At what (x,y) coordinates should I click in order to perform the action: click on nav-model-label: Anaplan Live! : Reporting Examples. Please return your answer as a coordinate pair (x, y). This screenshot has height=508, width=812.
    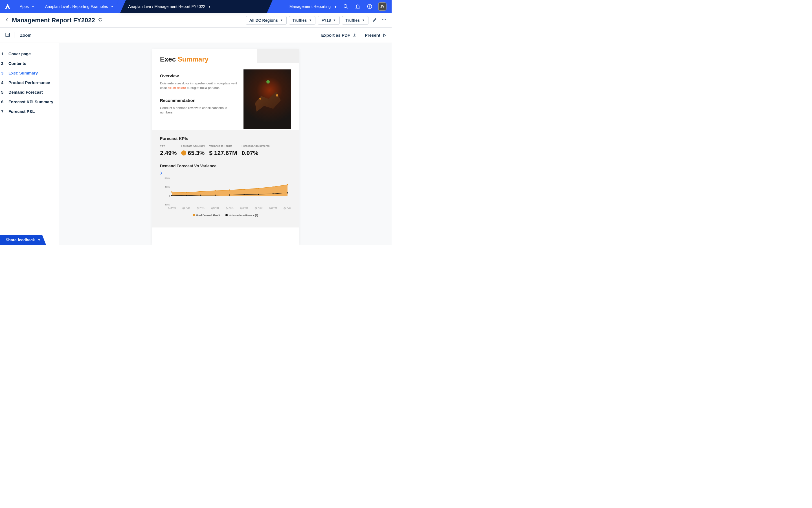
    Looking at the image, I should click on (77, 7).